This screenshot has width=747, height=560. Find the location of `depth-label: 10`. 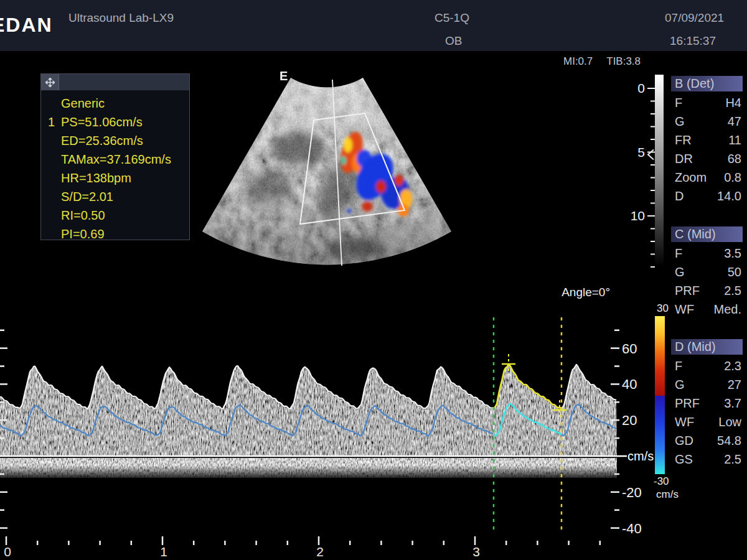

depth-label: 10 is located at coordinates (637, 215).